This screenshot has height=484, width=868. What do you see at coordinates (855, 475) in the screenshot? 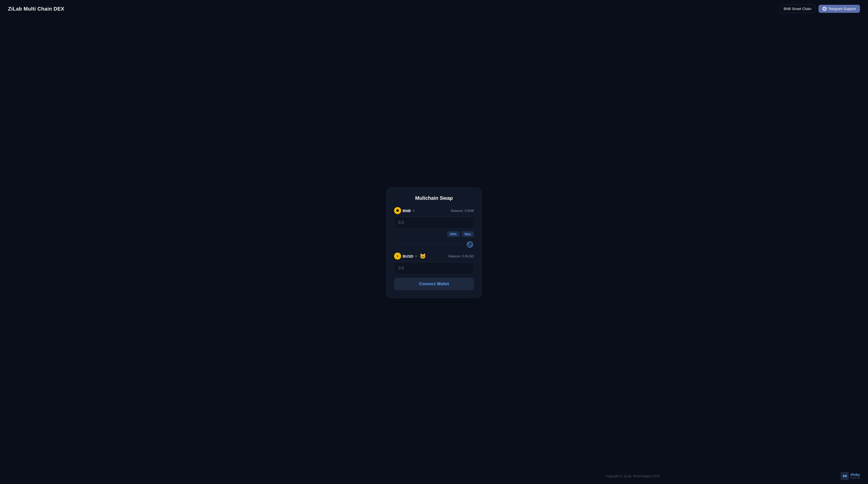
I see `pinky-text-top: Pinky` at bounding box center [855, 475].